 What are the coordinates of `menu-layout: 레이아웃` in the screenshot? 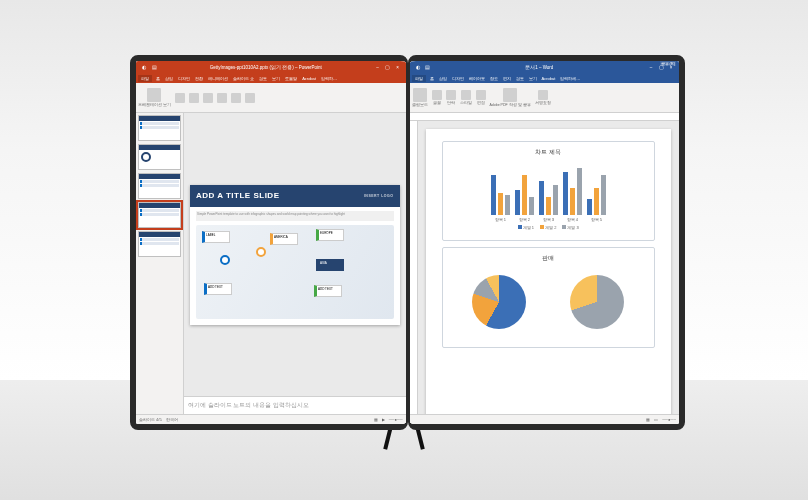 It's located at (477, 78).